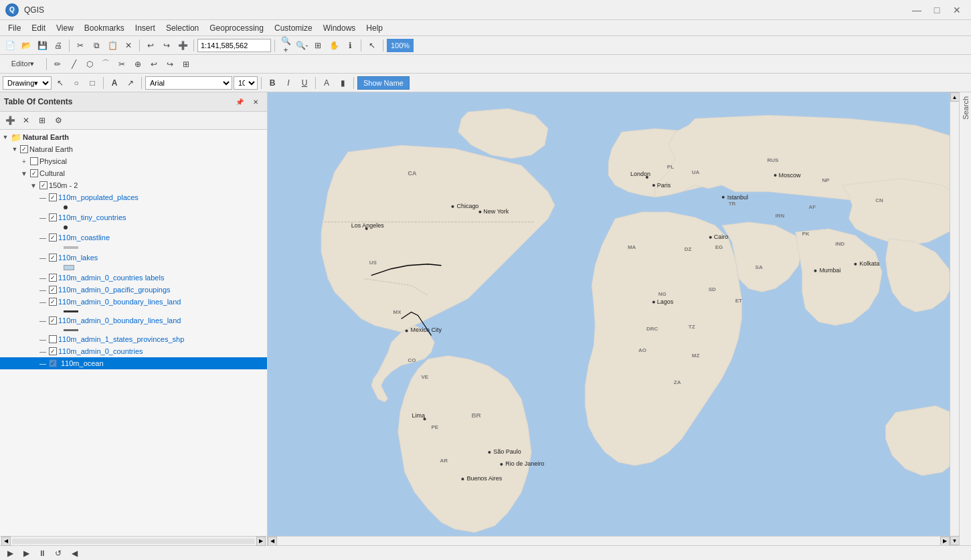  What do you see at coordinates (154, 64) in the screenshot?
I see `edit-undo-button: ↩` at bounding box center [154, 64].